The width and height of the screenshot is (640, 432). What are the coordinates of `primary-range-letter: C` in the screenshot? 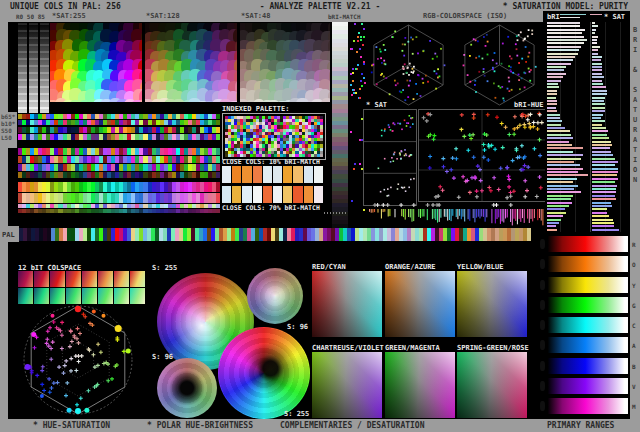 It's located at (634, 326).